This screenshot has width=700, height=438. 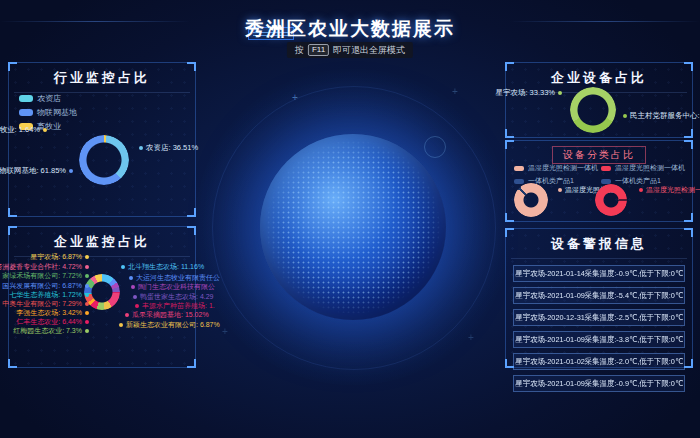 What do you see at coordinates (20, 130) in the screenshot?
I see `pie-label-text: 畜牧业: 1.64%` at bounding box center [20, 130].